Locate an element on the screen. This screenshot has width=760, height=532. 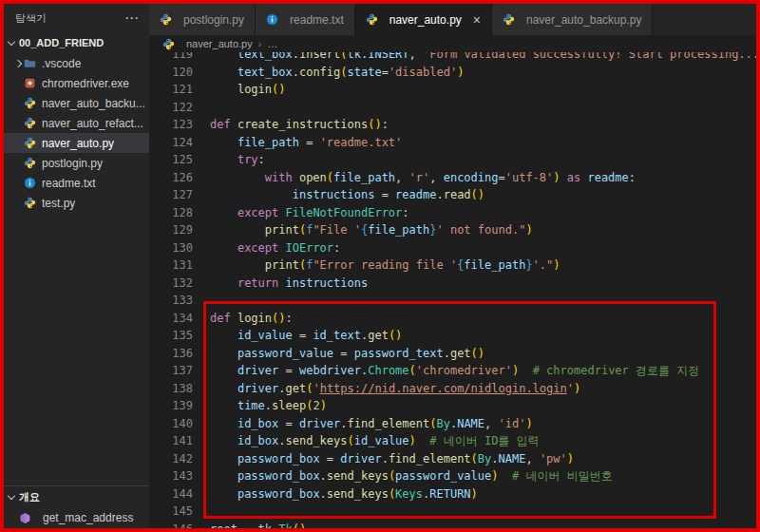
line-number: 121 is located at coordinates (180, 89).